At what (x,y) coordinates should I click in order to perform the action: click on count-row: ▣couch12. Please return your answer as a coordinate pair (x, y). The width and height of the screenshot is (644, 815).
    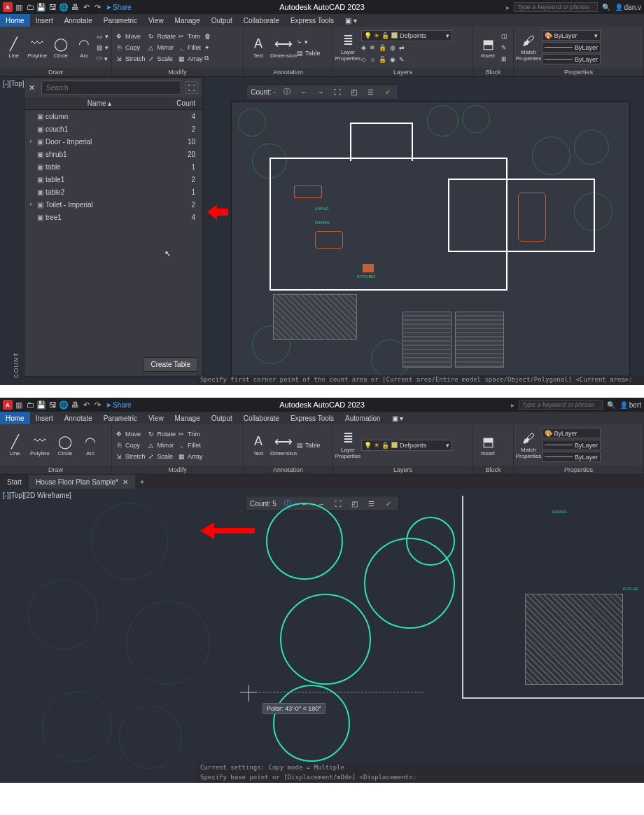
    Looking at the image, I should click on (113, 129).